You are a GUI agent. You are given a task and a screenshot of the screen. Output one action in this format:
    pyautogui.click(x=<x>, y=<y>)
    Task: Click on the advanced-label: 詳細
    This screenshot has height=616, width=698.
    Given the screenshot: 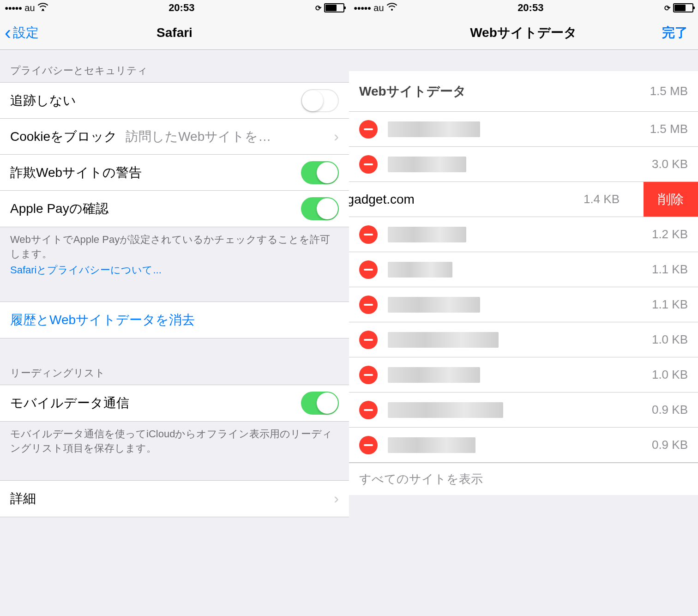 What is the action you would take?
    pyautogui.click(x=23, y=499)
    